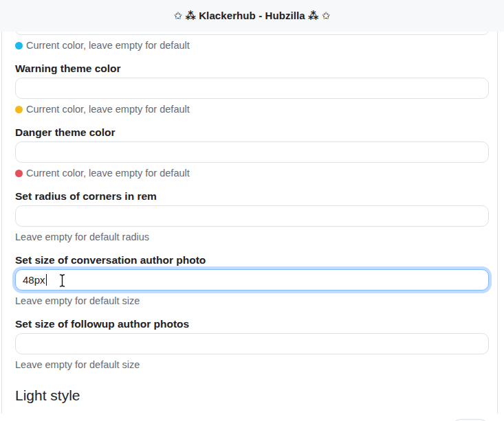 This screenshot has height=421, width=504. Describe the element at coordinates (252, 16) in the screenshot. I see `page-title: ✩ ⁂ Klackerhub - Hubzilla ⁂ ✩` at that location.